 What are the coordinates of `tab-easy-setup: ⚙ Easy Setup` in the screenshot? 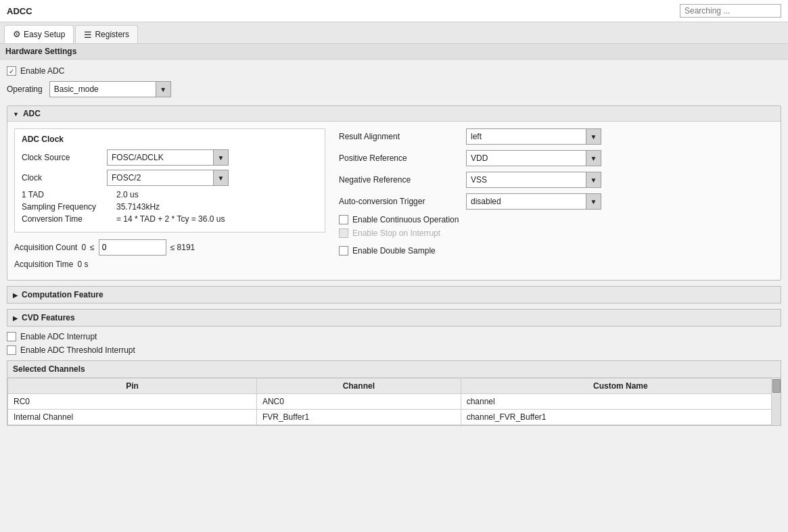 It's located at (39, 34).